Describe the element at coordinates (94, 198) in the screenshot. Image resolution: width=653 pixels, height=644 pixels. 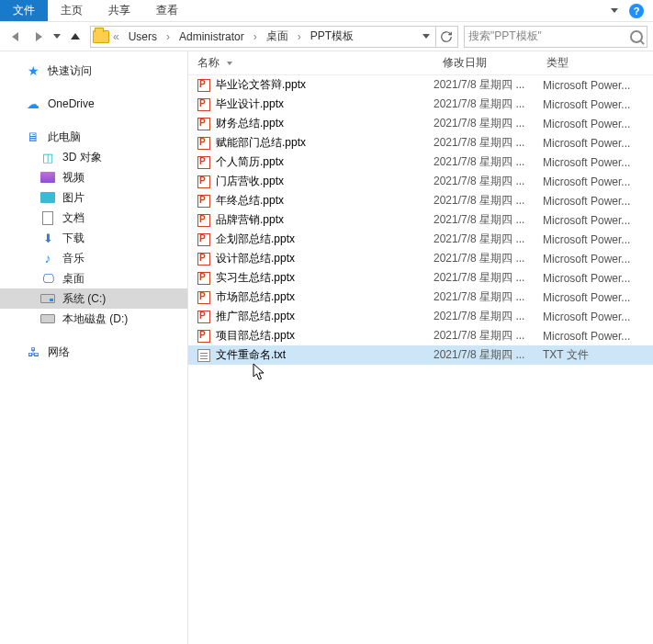
I see `nav-pictures: 图片` at that location.